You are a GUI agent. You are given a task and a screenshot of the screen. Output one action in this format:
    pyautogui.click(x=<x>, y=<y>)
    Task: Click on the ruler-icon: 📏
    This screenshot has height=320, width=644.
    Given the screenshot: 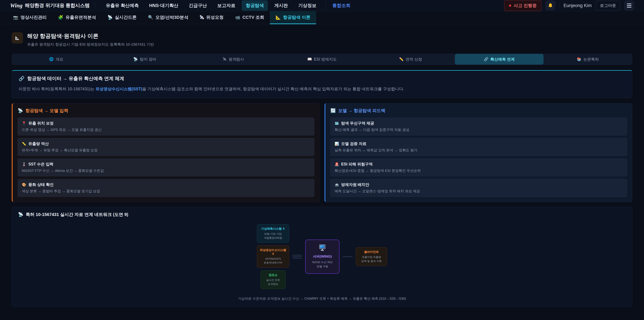 What is the action you would take?
    pyautogui.click(x=24, y=144)
    